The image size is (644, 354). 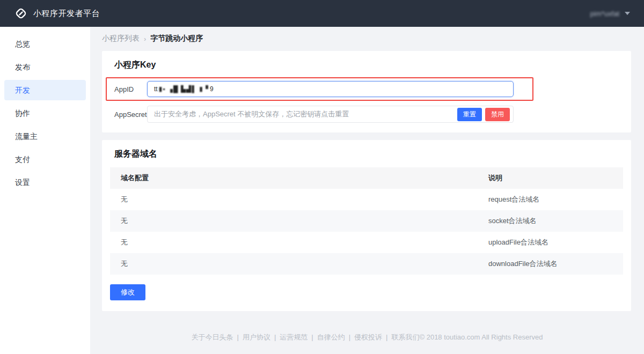 What do you see at coordinates (331, 114) in the screenshot?
I see `appsecret-field: 出于安全考虑，AppSecret 不被明文保存，忘记密钥请点击重置 重置 禁用` at bounding box center [331, 114].